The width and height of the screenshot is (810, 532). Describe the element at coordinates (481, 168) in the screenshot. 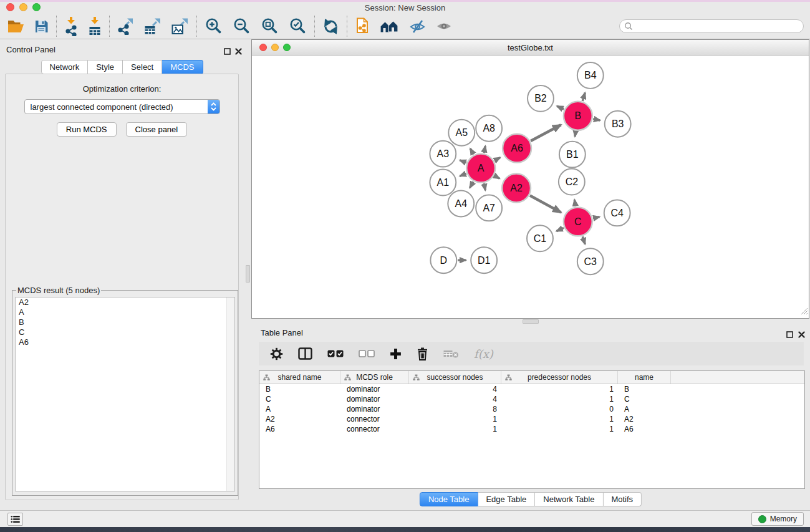

I see `graph-node-A: A` at that location.